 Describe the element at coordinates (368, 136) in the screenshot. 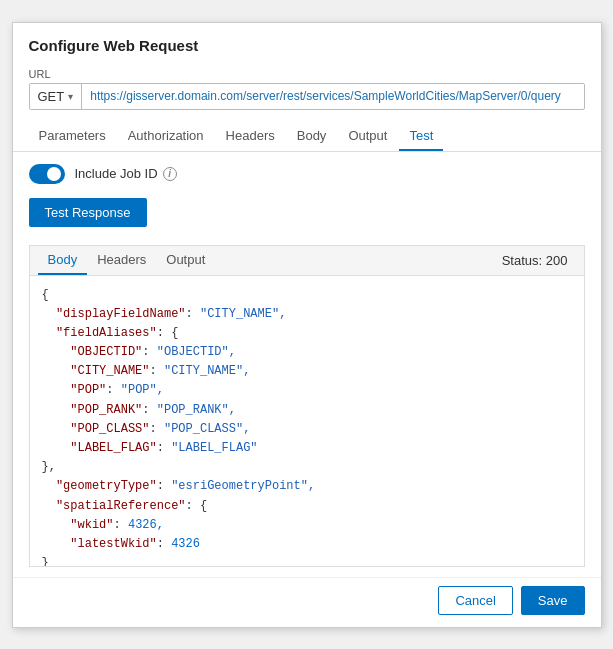

I see `tab-output: Output` at that location.